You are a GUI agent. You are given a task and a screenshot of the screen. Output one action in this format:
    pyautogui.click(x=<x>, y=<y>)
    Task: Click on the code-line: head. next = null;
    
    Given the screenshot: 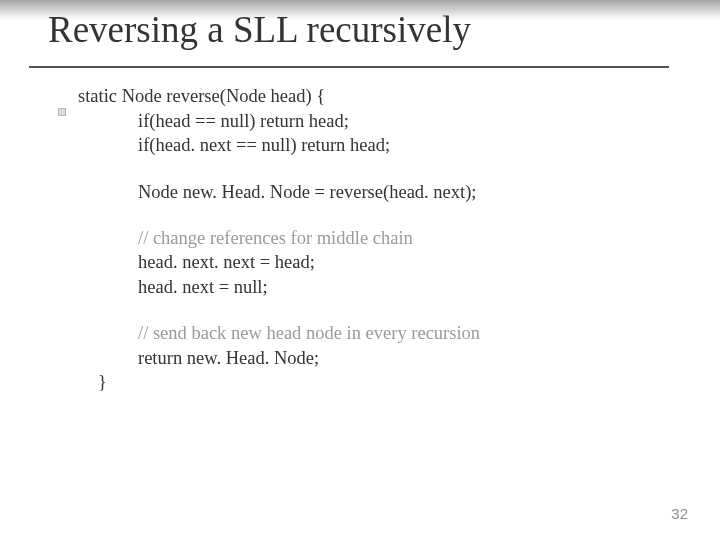 What is the action you would take?
    pyautogui.click(x=419, y=287)
    